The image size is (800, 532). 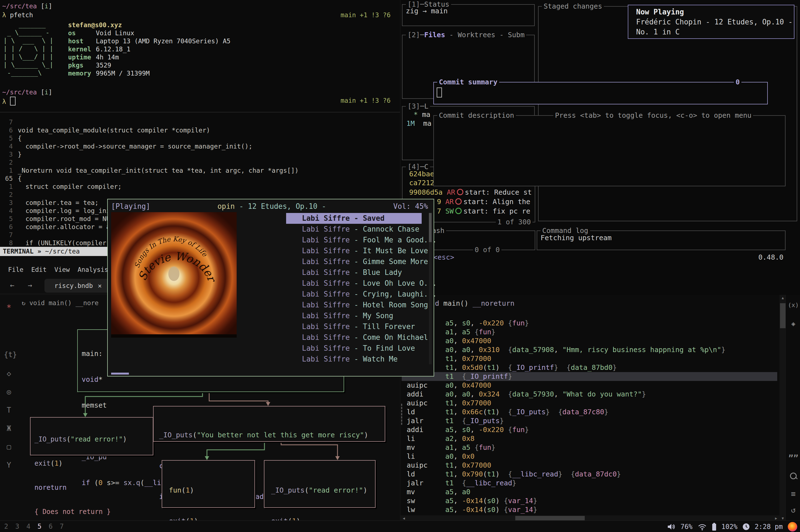 I want to click on playlist-item: Labi Siffre - Cannock Chase, so click(x=354, y=229).